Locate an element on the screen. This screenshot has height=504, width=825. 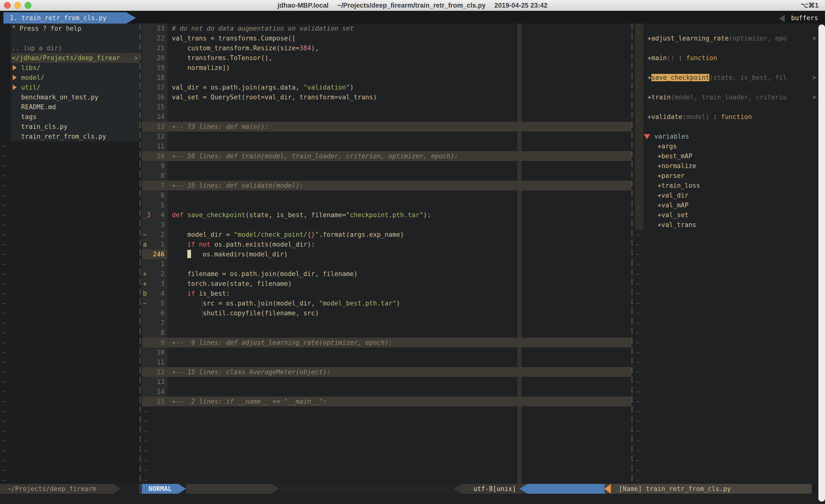
tag-item: +args is located at coordinates (729, 146).